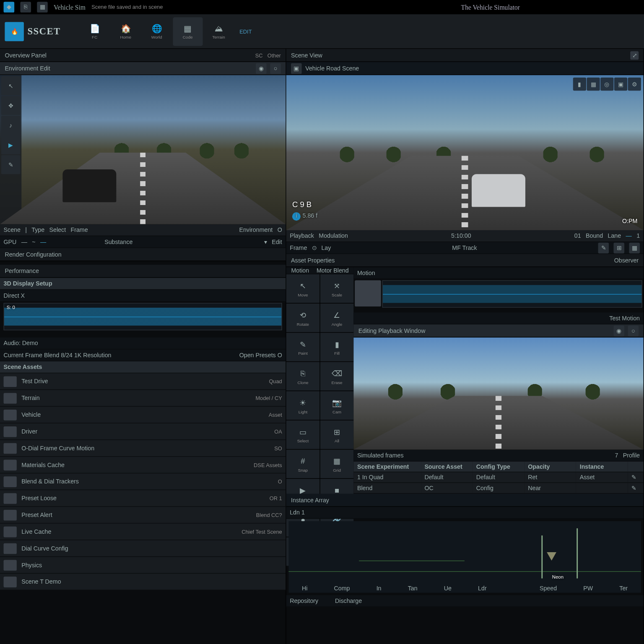  Describe the element at coordinates (143, 515) in the screenshot. I see `list-item: Preset AlertBlend CC?` at that location.